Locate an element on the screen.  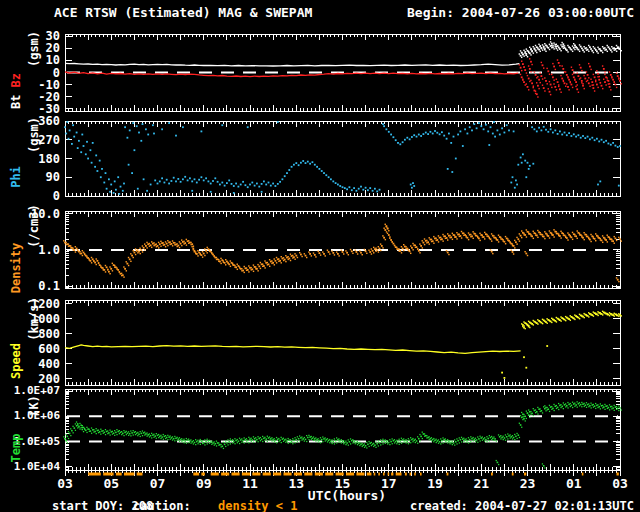
panel-mag is located at coordinates (344, 72).